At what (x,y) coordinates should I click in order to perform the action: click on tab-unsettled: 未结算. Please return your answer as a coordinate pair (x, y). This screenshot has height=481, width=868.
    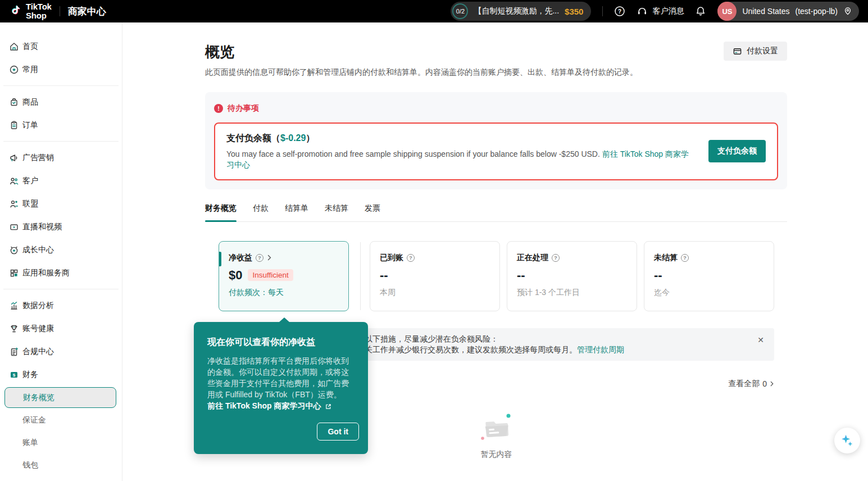
    Looking at the image, I should click on (337, 212).